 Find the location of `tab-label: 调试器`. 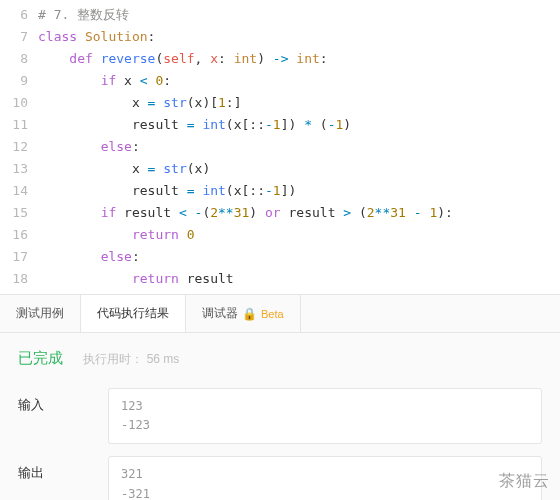

tab-label: 调试器 is located at coordinates (220, 314).